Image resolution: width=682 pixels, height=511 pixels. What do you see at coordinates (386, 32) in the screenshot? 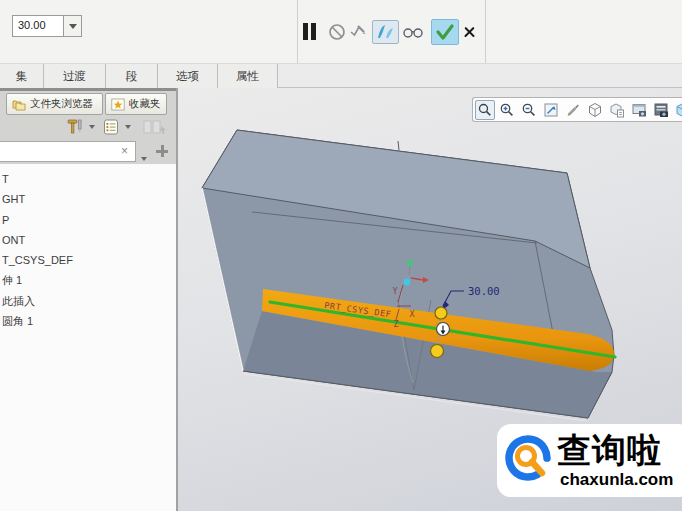
I see `preview-toggle-button` at bounding box center [386, 32].